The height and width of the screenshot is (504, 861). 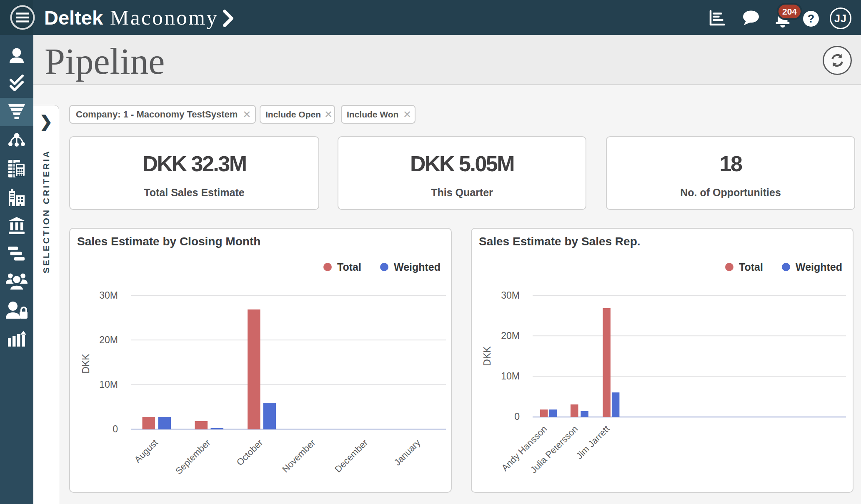 I want to click on svg-text:Sales Estimate by Closing Mont: Sales Estimate by Closing Month, so click(x=169, y=242).